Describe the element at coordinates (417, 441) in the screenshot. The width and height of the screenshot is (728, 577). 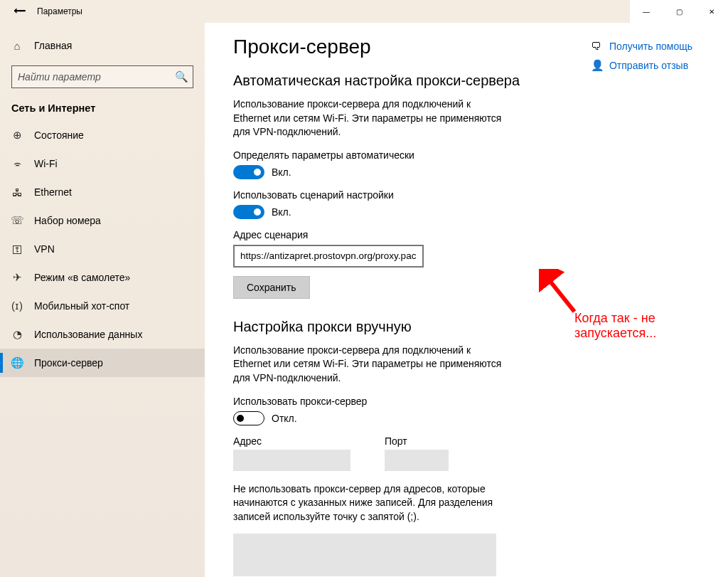
I see `port-label: Порт` at that location.